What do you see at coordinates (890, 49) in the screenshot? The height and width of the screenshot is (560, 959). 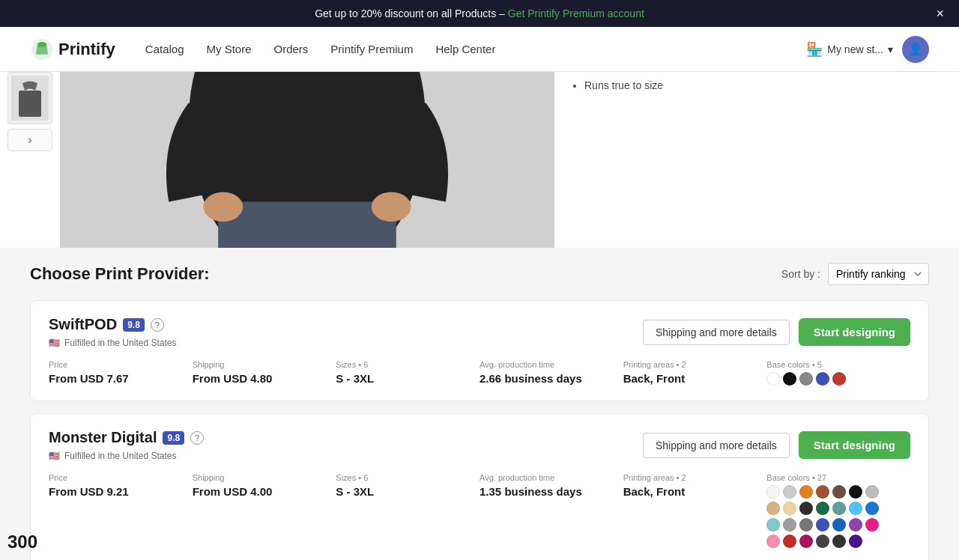 I see `store-dropdown-icon: ▾` at bounding box center [890, 49].